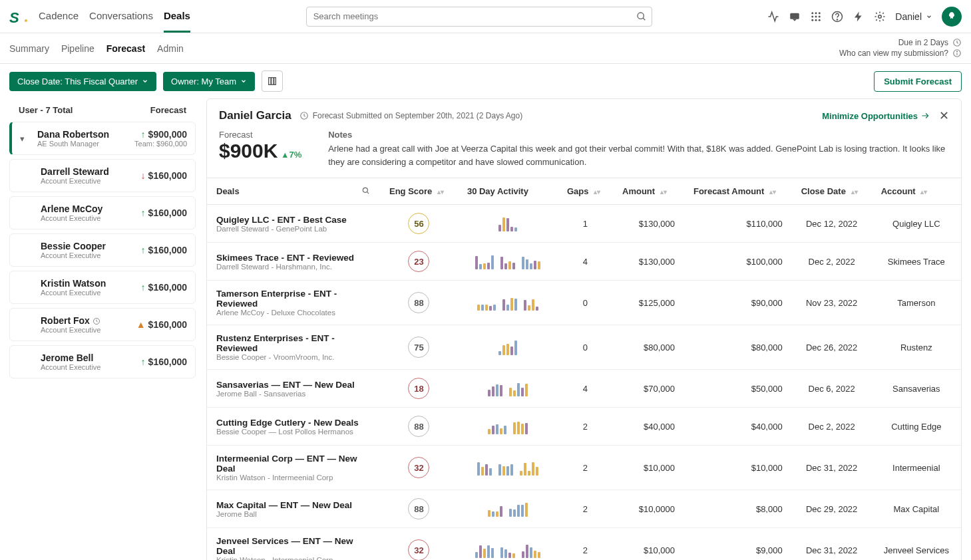  I want to click on table-row: Cutting Edge Cutlery - New Deals Bessie …, so click(584, 427).